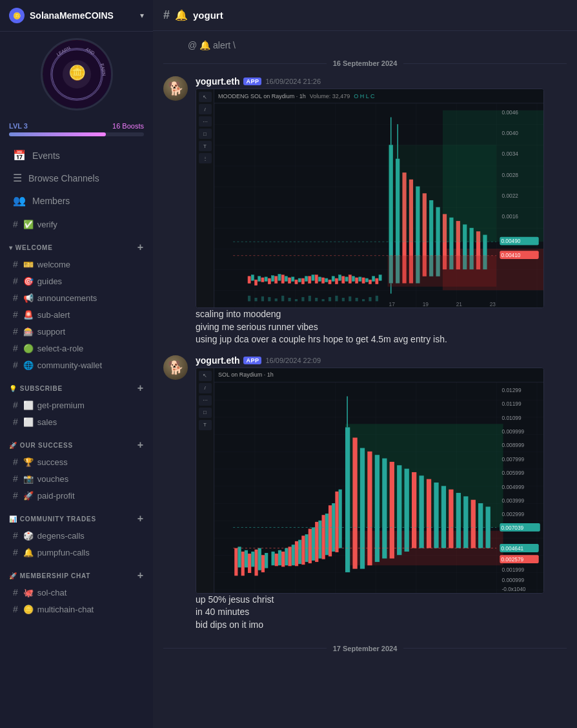  What do you see at coordinates (76, 572) in the screenshot?
I see `section-membership-chat: 🚀 MEMBERSHIP CHAT +` at bounding box center [76, 572].